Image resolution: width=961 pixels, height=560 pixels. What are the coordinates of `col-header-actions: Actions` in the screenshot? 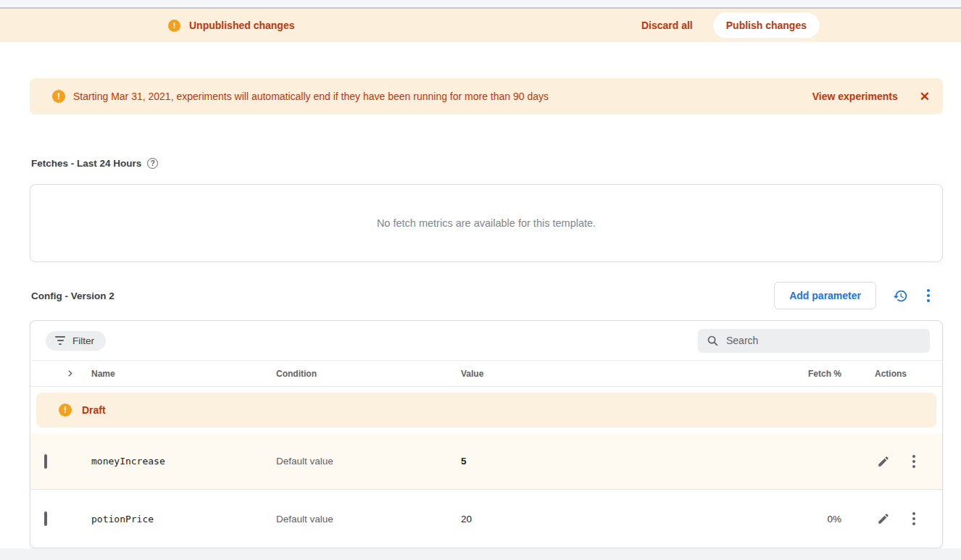 It's located at (891, 374).